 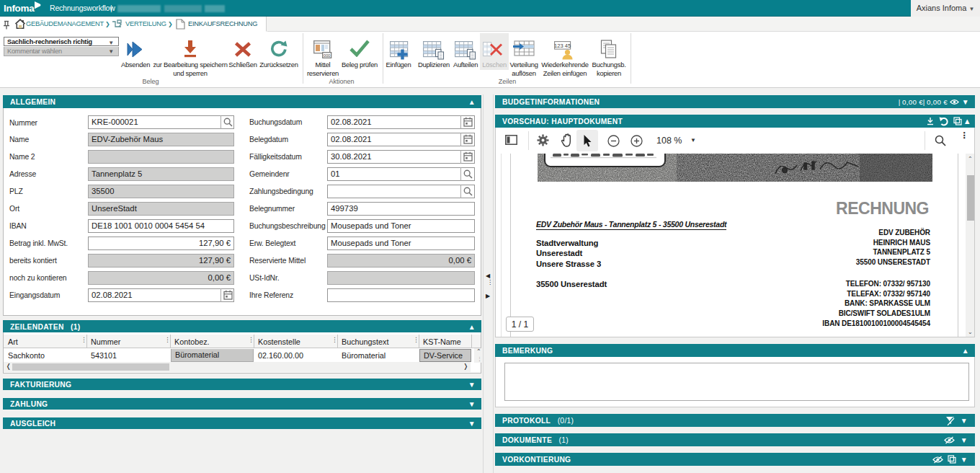 What do you see at coordinates (327, 56) in the screenshot?
I see `svg-text: 000` at bounding box center [327, 56].